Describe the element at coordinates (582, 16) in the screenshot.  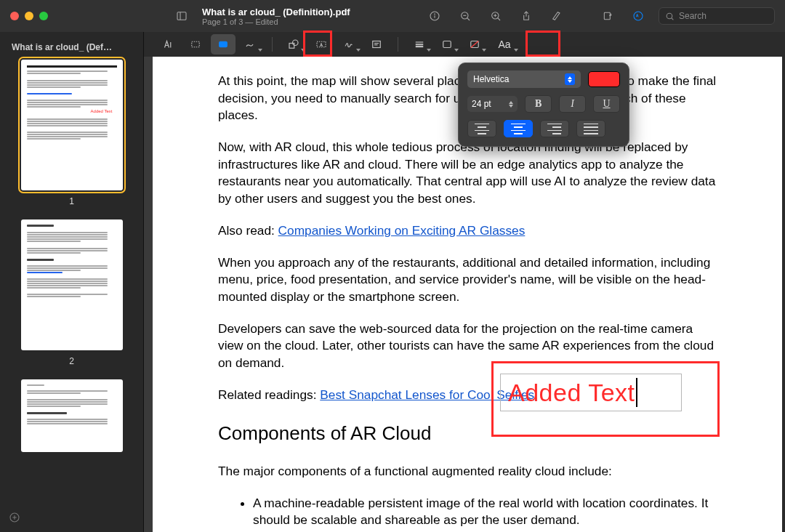
I see `highlight-menu-icon` at that location.